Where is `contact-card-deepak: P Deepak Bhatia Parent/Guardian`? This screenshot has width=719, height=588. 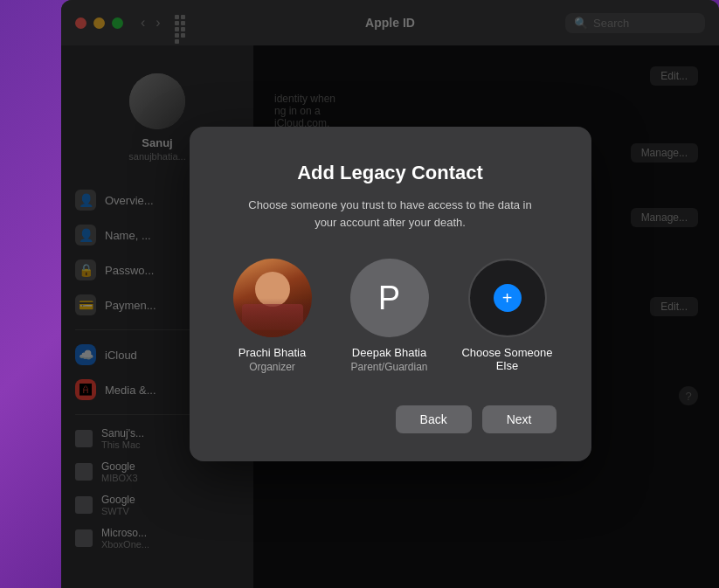
contact-card-deepak: P Deepak Bhatia Parent/Guardian is located at coordinates (390, 316).